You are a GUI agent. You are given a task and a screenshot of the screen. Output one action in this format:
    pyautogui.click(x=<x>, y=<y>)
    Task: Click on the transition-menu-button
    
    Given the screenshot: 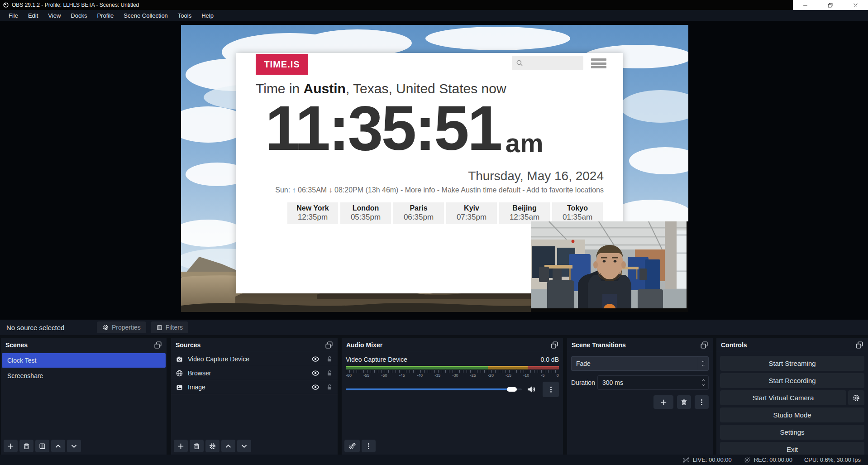 What is the action you would take?
    pyautogui.click(x=701, y=402)
    